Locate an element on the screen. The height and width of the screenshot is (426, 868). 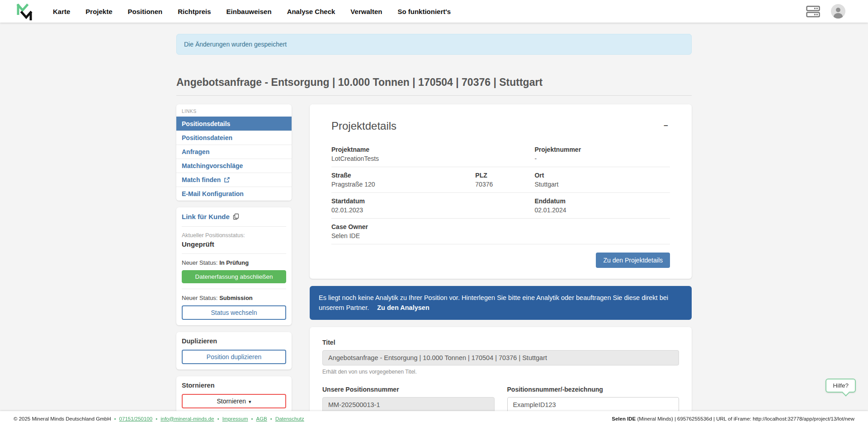
duplicate-position-button: Position duplizieren is located at coordinates (234, 357).